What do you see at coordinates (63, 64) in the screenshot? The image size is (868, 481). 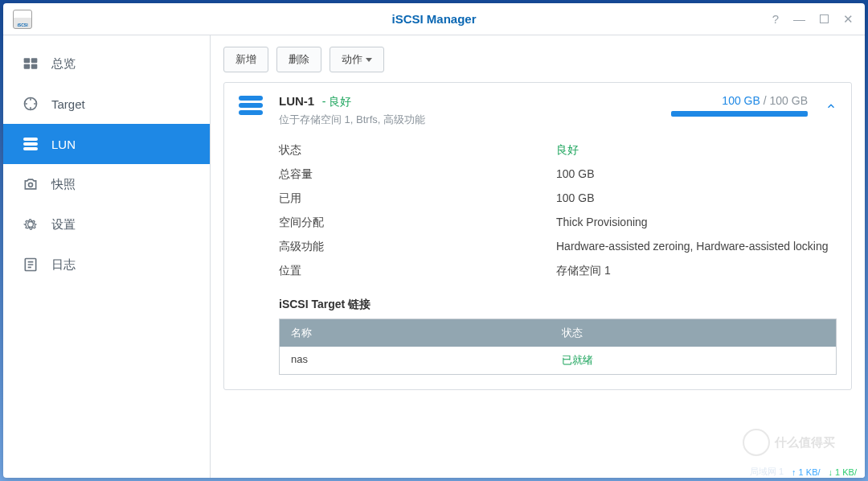 I see `sidebar-item-label: 总览` at bounding box center [63, 64].